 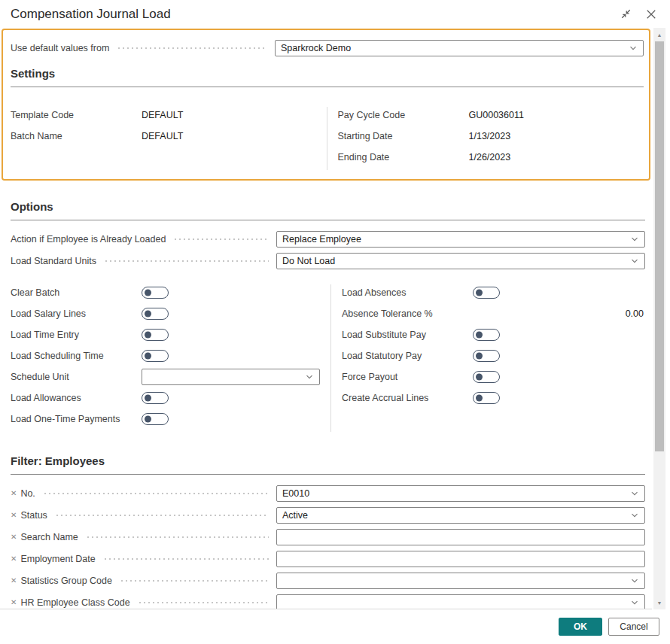 What do you see at coordinates (155, 293) in the screenshot?
I see `clear-batch-toggle` at bounding box center [155, 293].